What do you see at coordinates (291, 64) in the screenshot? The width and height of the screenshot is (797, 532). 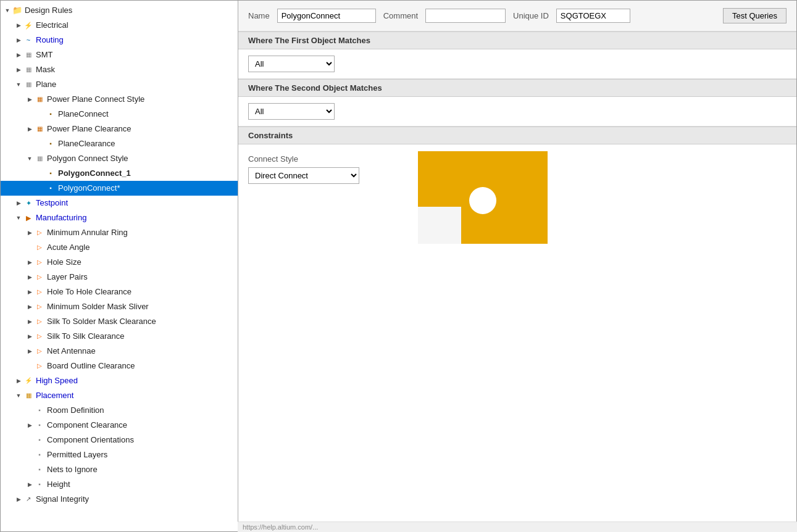 I see `first-object-matches-select: All` at bounding box center [291, 64].